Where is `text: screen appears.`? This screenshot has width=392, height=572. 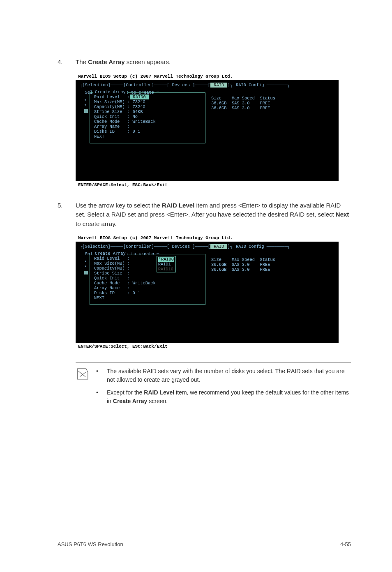
text: screen appears. is located at coordinates (148, 62).